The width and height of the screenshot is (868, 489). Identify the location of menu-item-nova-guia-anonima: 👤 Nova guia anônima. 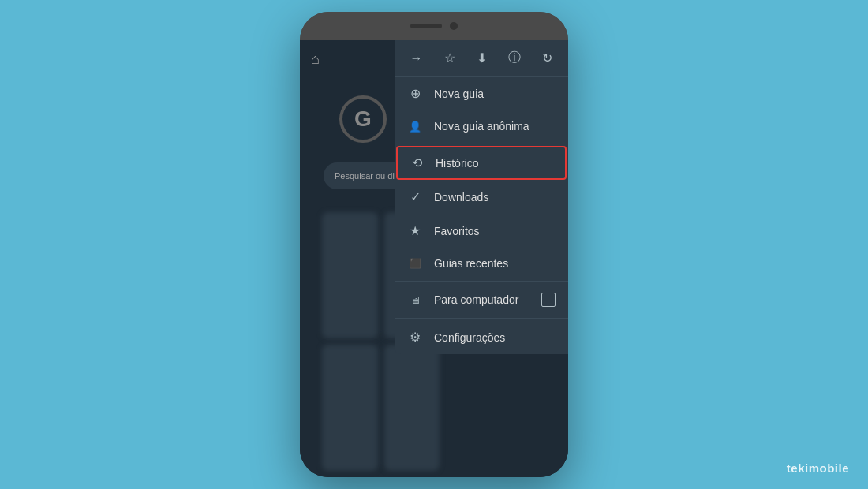
(481, 126).